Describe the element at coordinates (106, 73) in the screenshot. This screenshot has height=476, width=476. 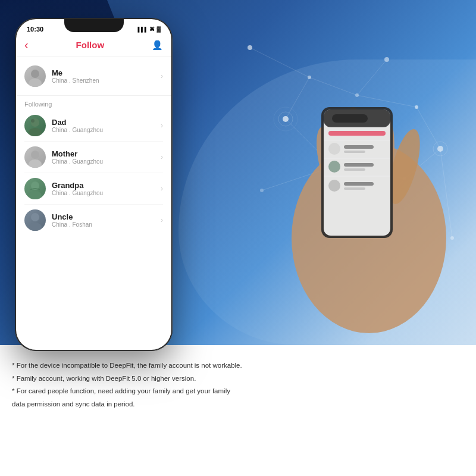
I see `me-name: Me` at that location.